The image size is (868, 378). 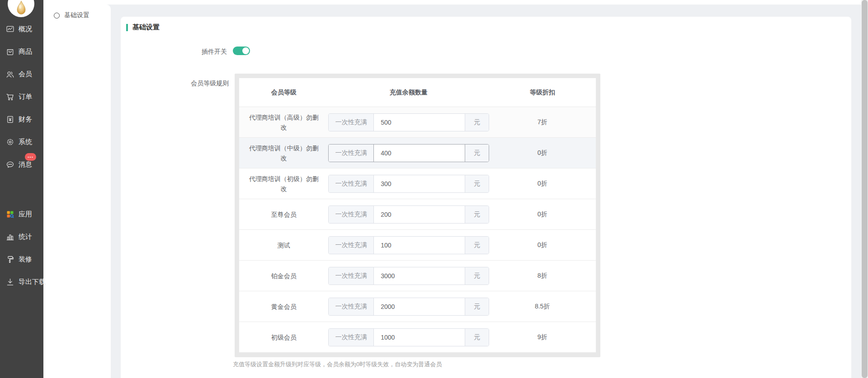 I want to click on decorate-icon, so click(x=10, y=259).